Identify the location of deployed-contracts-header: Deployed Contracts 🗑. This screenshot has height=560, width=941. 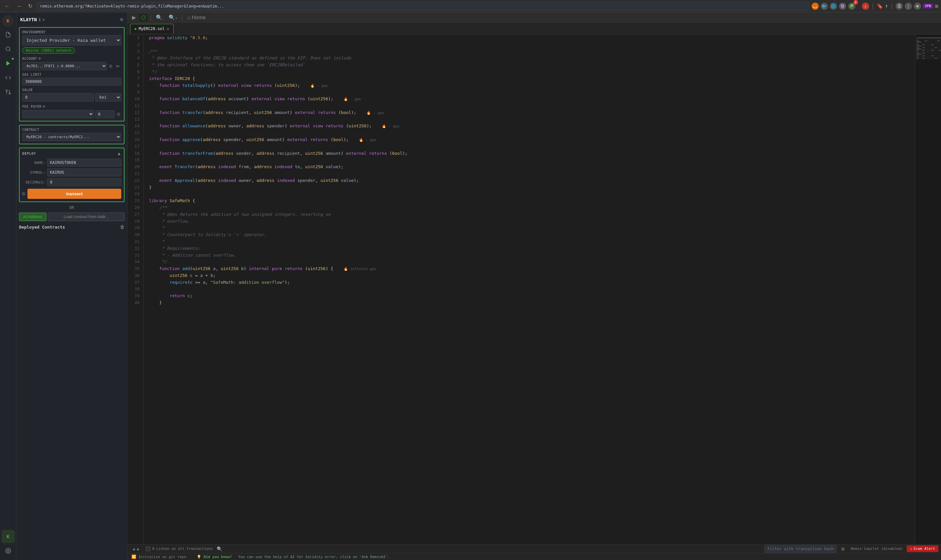
(72, 227).